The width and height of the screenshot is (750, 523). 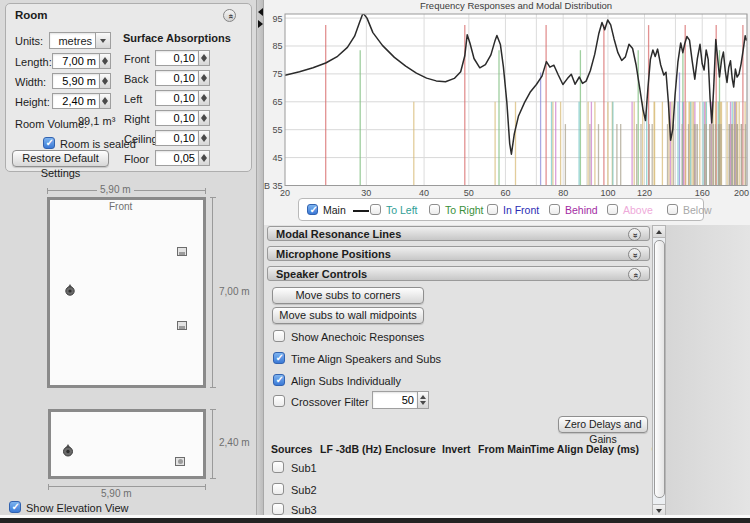 What do you see at coordinates (554, 210) in the screenshot?
I see `legend-behind-checkbox` at bounding box center [554, 210].